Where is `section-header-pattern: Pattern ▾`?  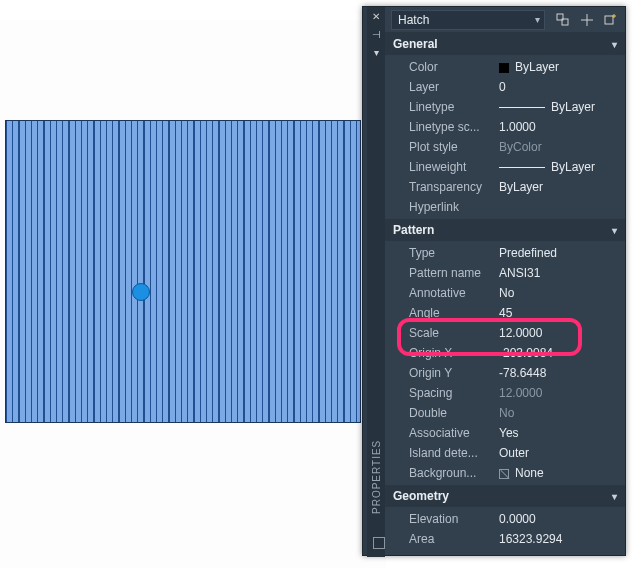
section-header-pattern: Pattern ▾ is located at coordinates (505, 230).